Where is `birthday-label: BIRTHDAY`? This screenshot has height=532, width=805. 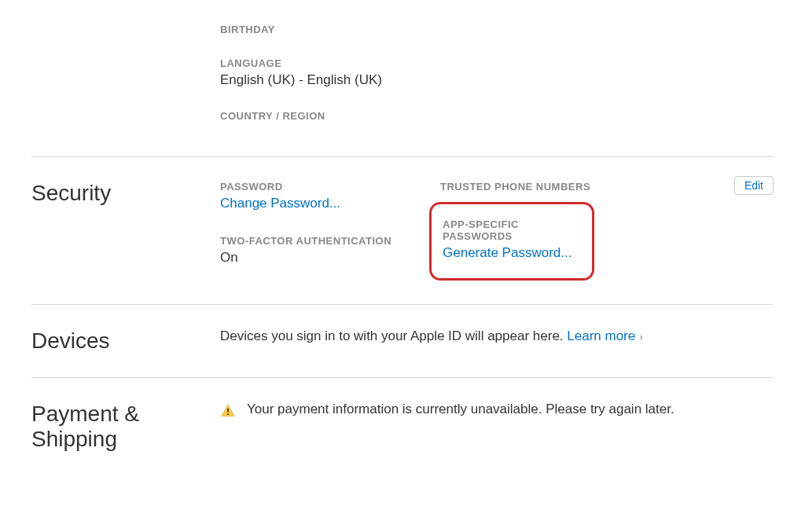
birthday-label: BIRTHDAY is located at coordinates (497, 30).